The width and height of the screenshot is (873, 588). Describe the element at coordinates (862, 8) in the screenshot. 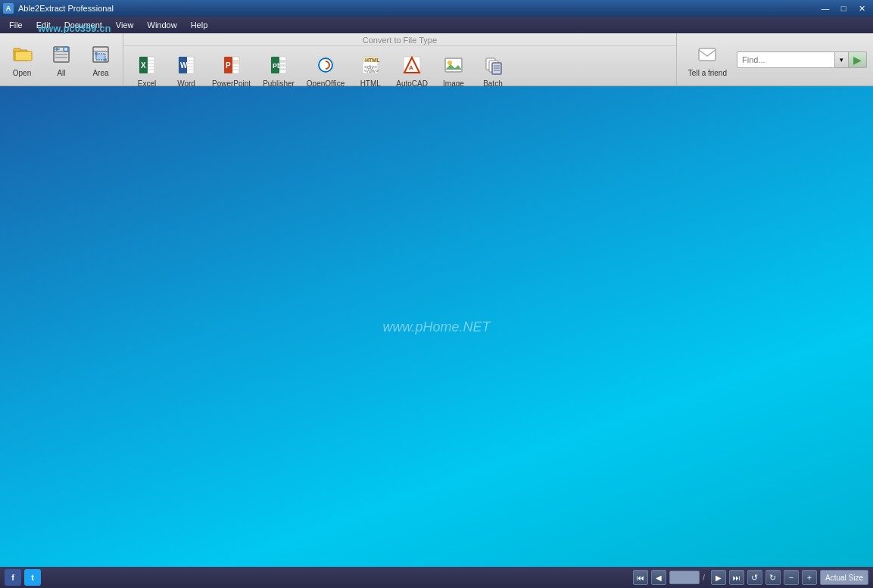

I see `close-button: ✕` at that location.